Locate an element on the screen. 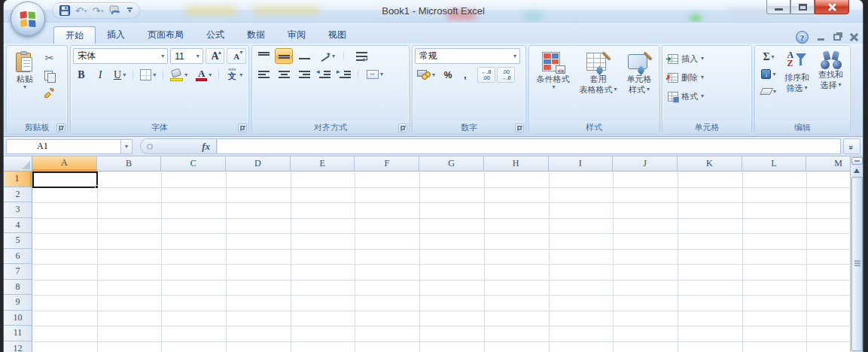  column-header-C: C is located at coordinates (193, 164).